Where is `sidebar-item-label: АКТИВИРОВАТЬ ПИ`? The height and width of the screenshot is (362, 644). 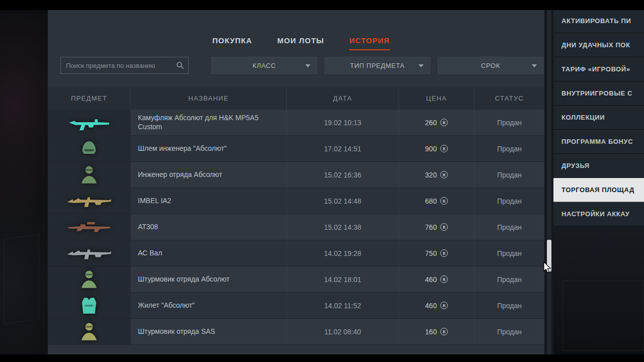 sidebar-item-label: АКТИВИРОВАТЬ ПИ is located at coordinates (596, 21).